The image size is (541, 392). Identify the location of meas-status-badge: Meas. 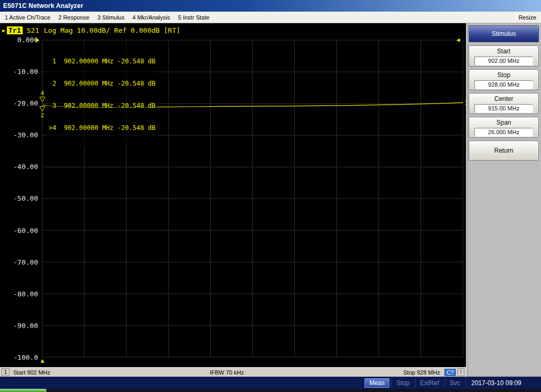
(377, 383).